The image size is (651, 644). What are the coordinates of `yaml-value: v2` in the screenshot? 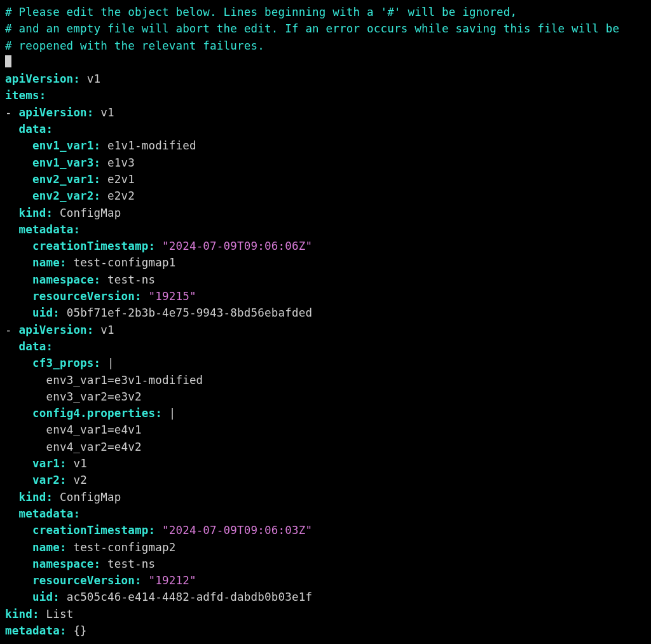 It's located at (80, 480).